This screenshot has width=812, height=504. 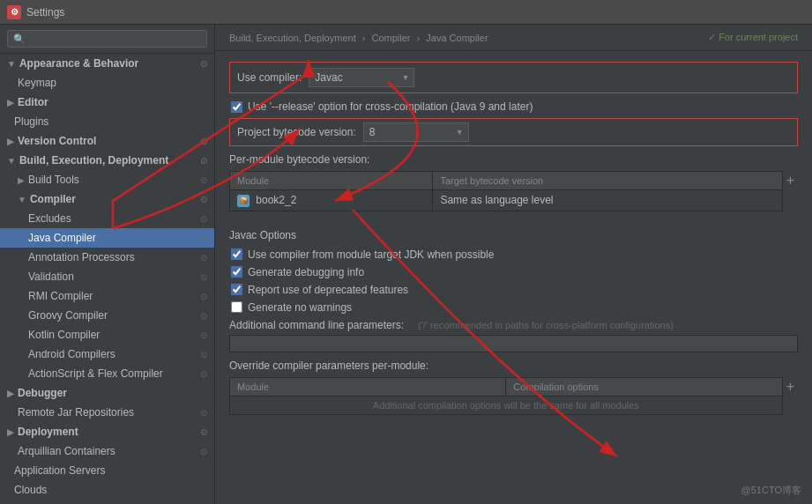 I want to click on settings-icon: ⚙, so click(x=14, y=12).